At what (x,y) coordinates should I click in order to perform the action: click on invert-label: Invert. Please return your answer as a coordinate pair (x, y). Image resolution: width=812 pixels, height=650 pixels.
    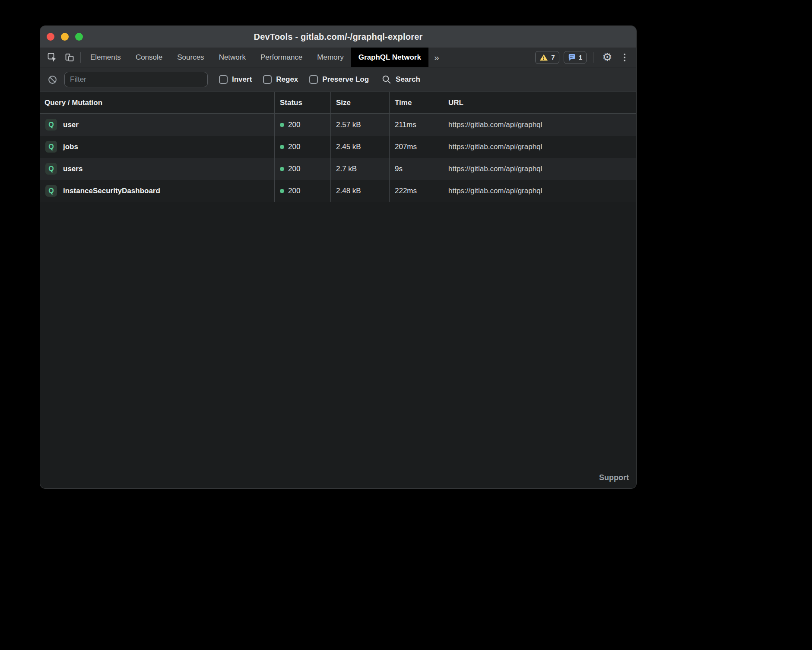
    Looking at the image, I should click on (242, 80).